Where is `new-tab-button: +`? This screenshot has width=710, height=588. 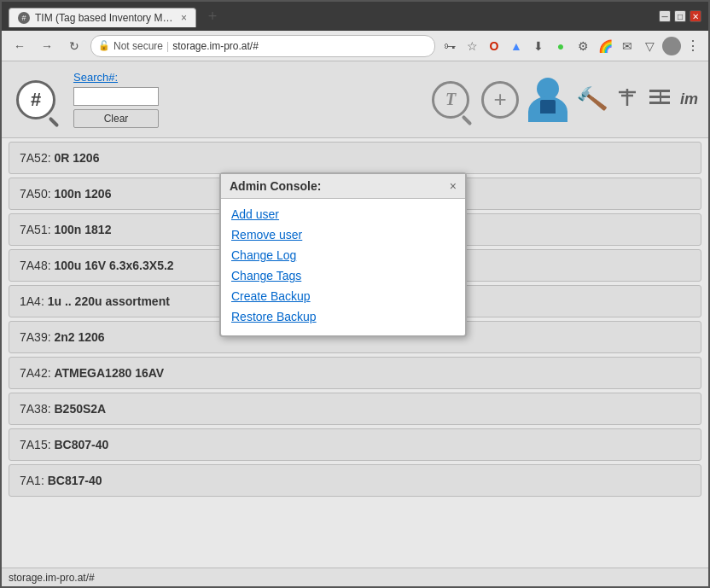
new-tab-button: + is located at coordinates (212, 16).